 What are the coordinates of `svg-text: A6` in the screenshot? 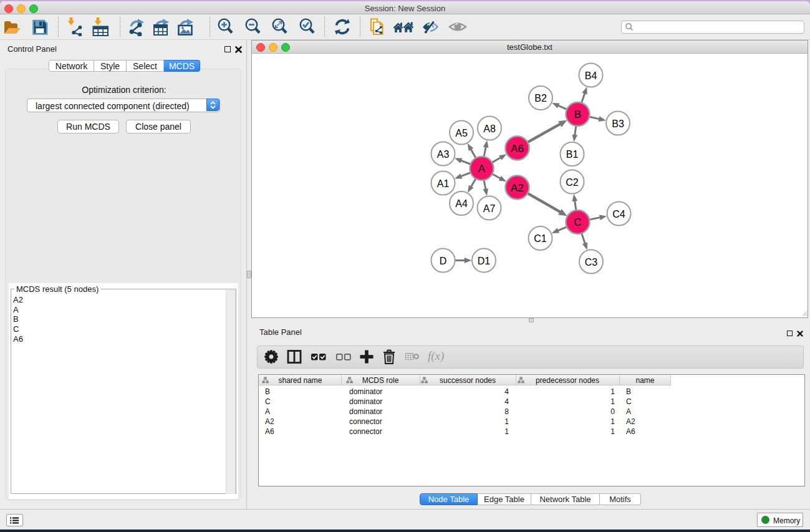 It's located at (518, 148).